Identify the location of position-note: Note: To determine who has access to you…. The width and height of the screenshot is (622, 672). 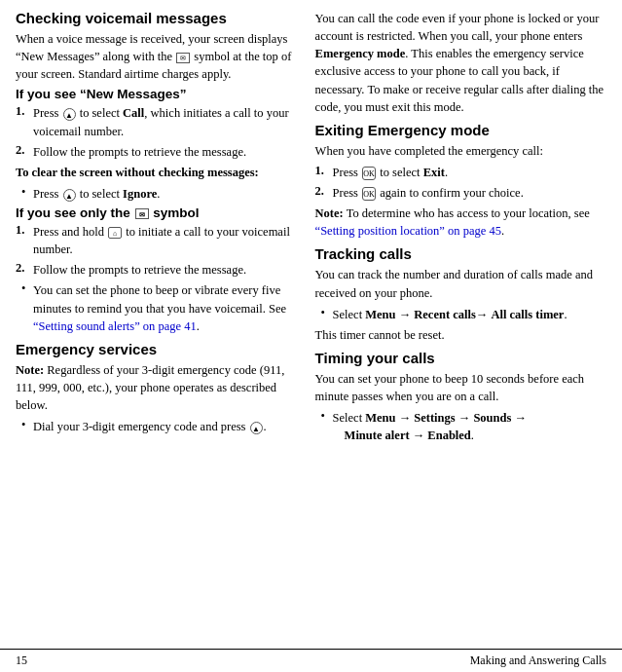
(461, 222).